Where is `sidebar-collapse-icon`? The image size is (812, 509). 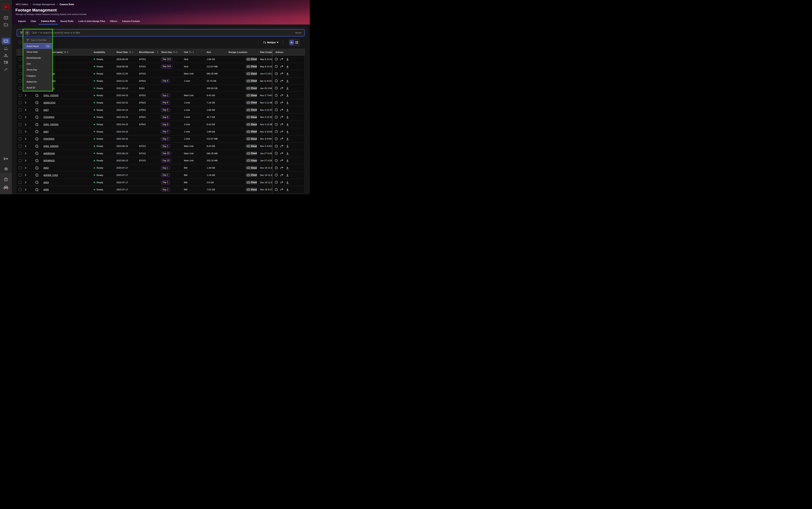
sidebar-collapse-icon is located at coordinates (6, 159).